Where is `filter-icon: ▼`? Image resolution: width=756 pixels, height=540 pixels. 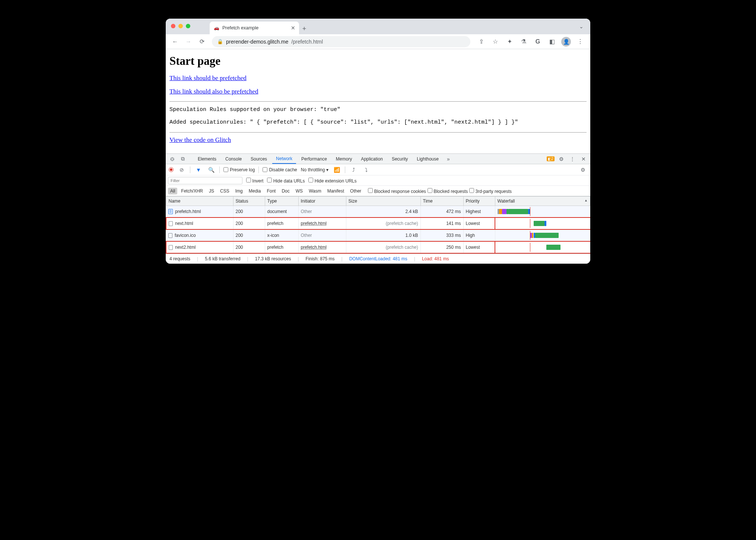 filter-icon: ▼ is located at coordinates (198, 170).